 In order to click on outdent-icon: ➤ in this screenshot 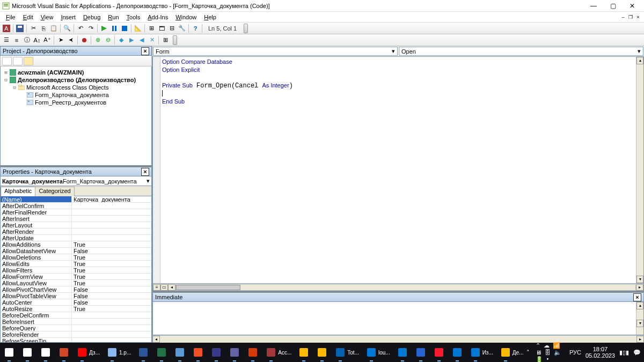, I will do `click(71, 40)`.